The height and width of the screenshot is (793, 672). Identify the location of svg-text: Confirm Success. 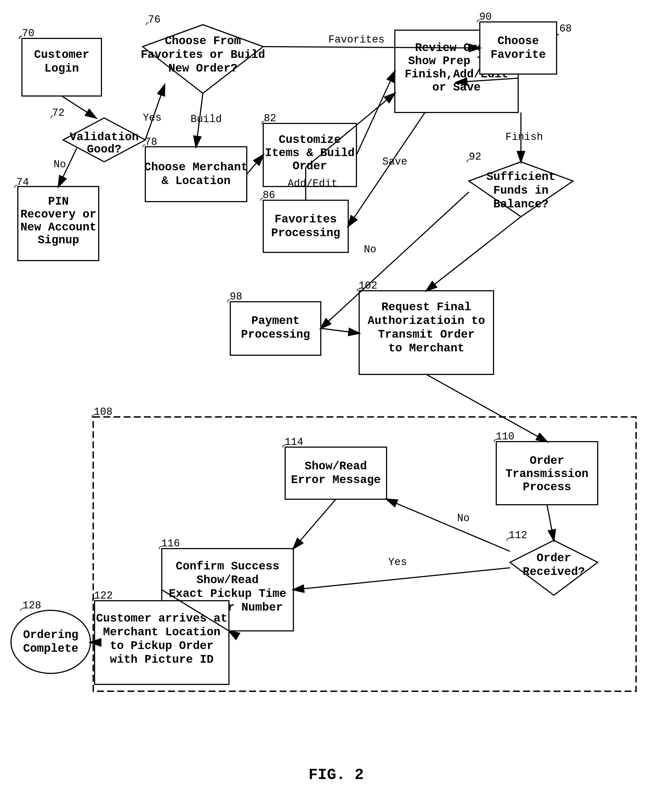
(227, 566).